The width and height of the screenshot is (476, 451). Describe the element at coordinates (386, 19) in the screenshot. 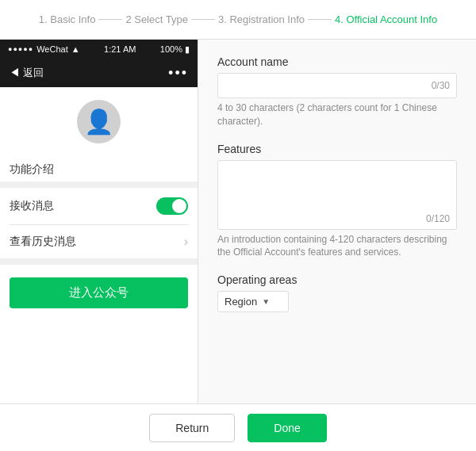

I see `step-official-account-label: 4. Official Account Info` at that location.